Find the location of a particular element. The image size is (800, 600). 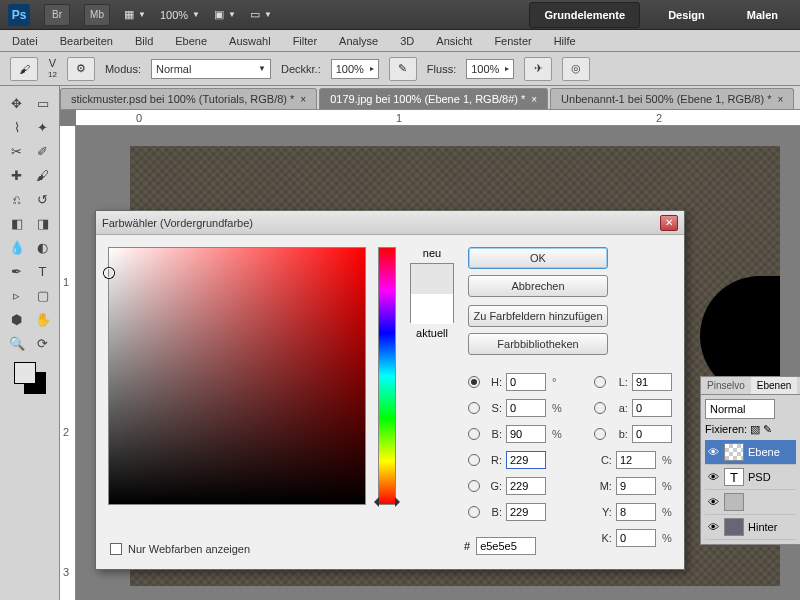

minibridge-button: Mb is located at coordinates (97, 15).